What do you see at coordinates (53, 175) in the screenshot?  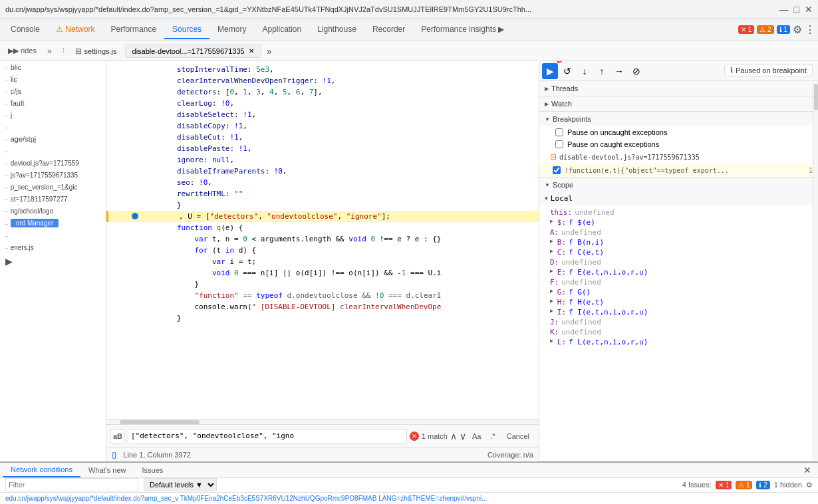 I see `sidebar-item-jsav: - js?av=1717559671335` at bounding box center [53, 175].